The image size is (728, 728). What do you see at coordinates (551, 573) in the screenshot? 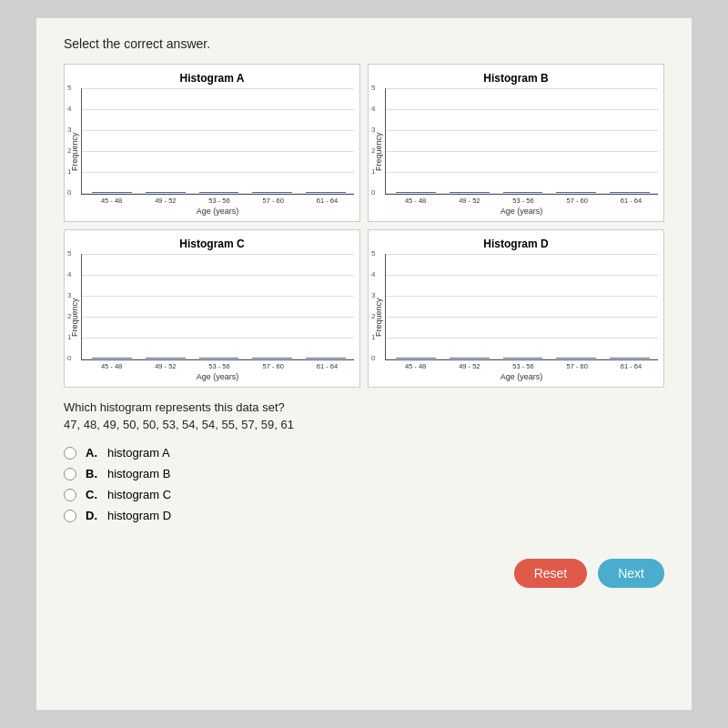
I see `reset-button: Reset` at bounding box center [551, 573].